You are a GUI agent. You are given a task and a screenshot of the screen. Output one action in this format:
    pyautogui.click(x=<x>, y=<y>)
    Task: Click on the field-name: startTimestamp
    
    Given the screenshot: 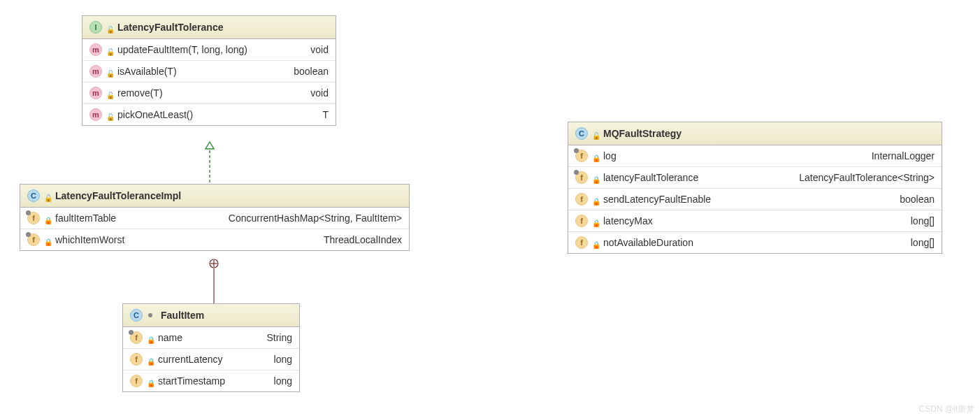 What is the action you would take?
    pyautogui.click(x=192, y=381)
    